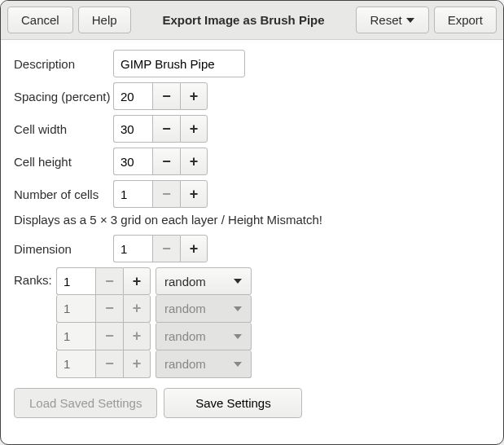  I want to click on cell-width-stepper: − +, so click(160, 129).